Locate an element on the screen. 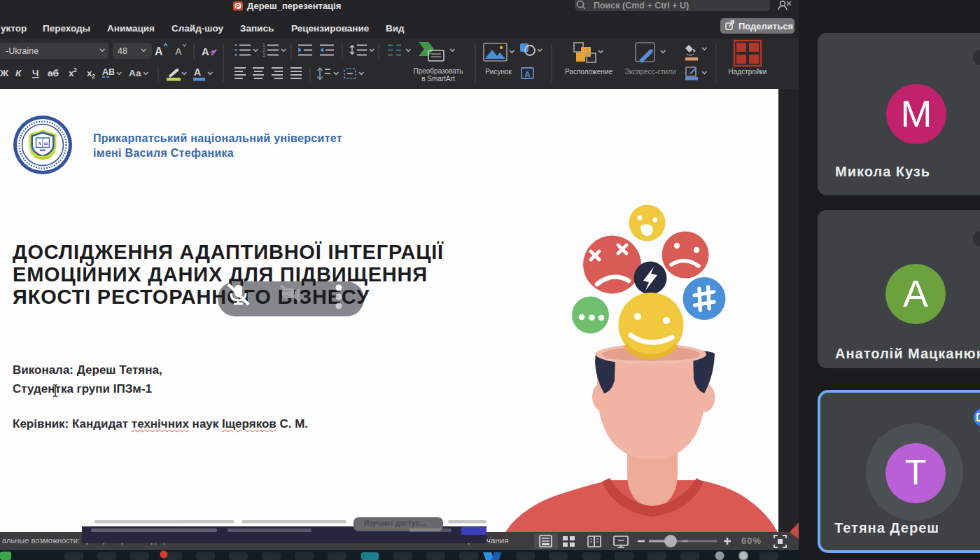 The height and width of the screenshot is (560, 980). svg-text: К is located at coordinates (19, 73).